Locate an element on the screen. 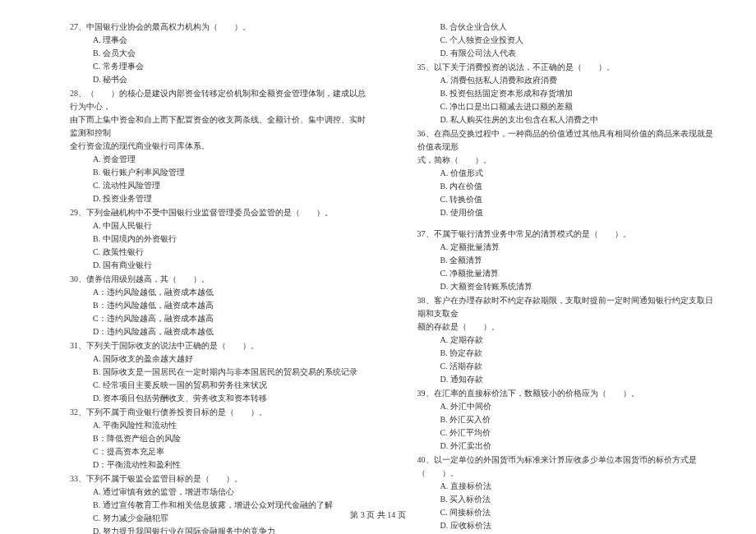 The width and height of the screenshot is (756, 534). option-c: C. 政策性银行 is located at coordinates (221, 252).